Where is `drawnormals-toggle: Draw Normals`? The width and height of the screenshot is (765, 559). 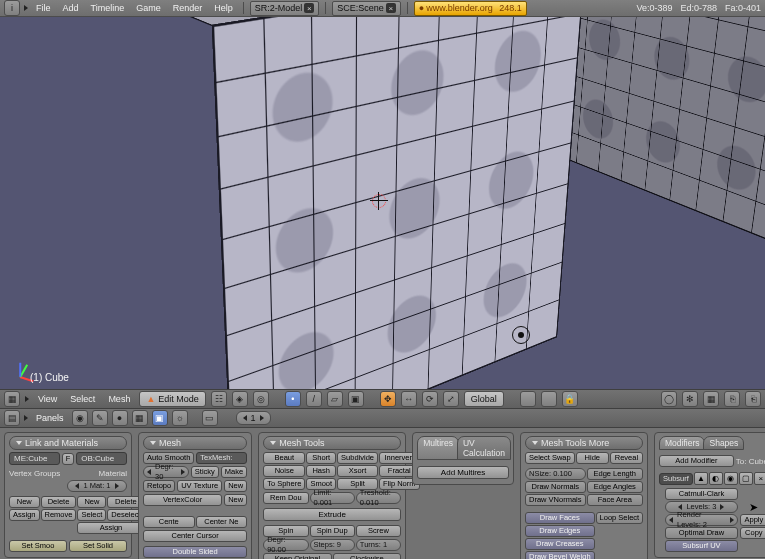
drawnormals-toggle: Draw Normals is located at coordinates (556, 487).